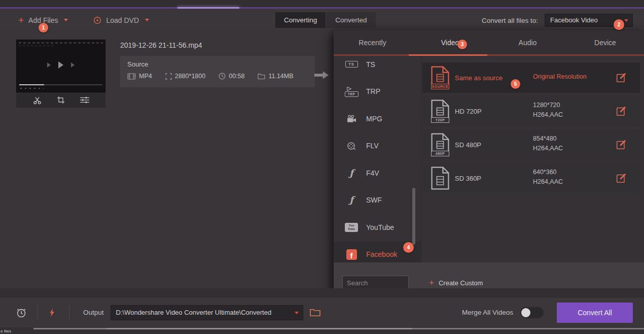  Describe the element at coordinates (377, 92) in the screenshot. I see `format-item-trp: TRP TRP` at that location.